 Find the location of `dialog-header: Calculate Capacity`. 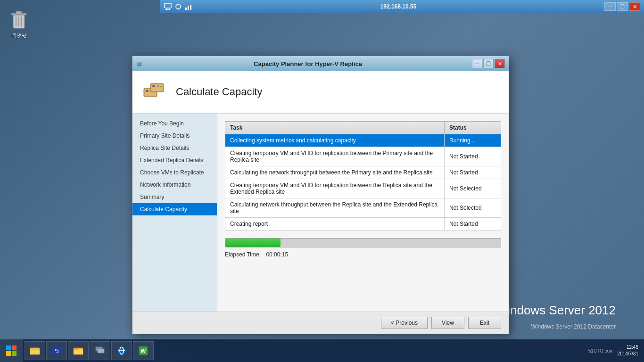

dialog-header: Calculate Capacity is located at coordinates (321, 92).